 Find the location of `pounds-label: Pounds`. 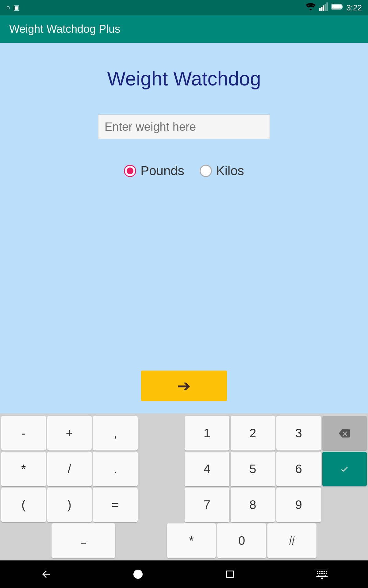

pounds-label: Pounds is located at coordinates (162, 171).